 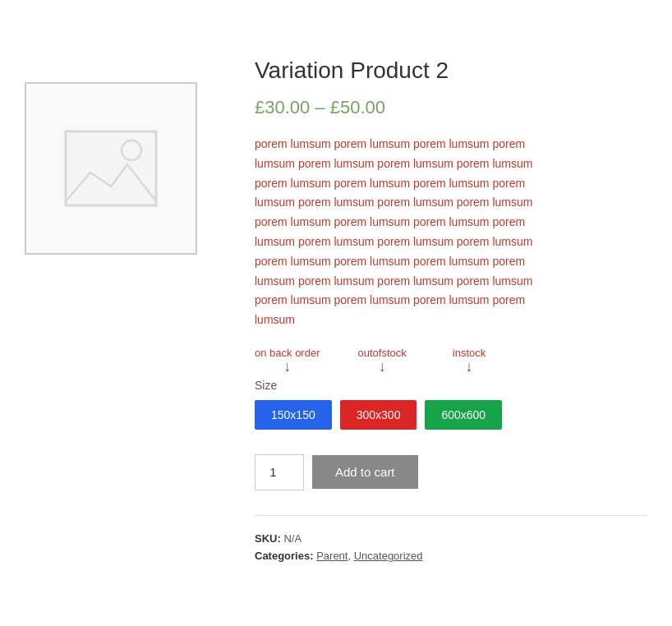 What do you see at coordinates (293, 415) in the screenshot?
I see `size-button-150x150: 150x150` at bounding box center [293, 415].